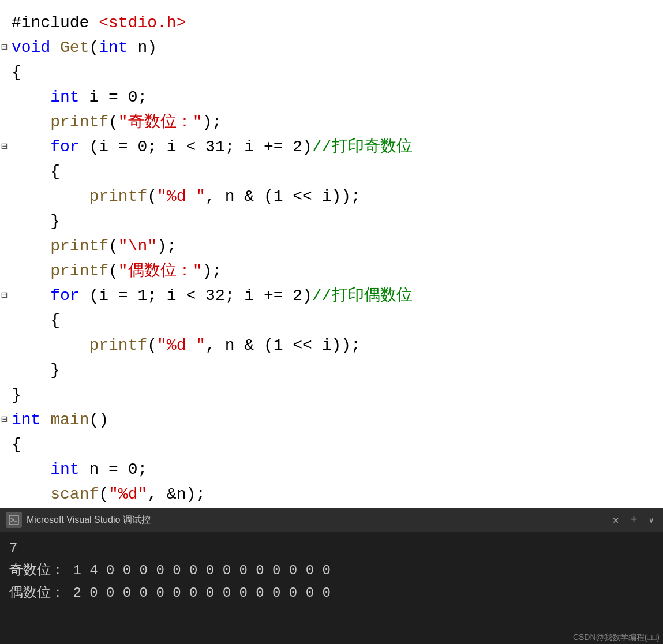  What do you see at coordinates (5, 295) in the screenshot?
I see `collapse-icon-for2: ⊟` at bounding box center [5, 295].